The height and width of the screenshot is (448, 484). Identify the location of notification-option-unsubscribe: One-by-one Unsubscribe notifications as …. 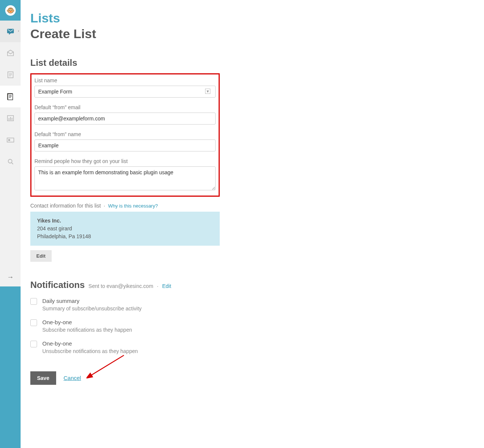
(257, 347).